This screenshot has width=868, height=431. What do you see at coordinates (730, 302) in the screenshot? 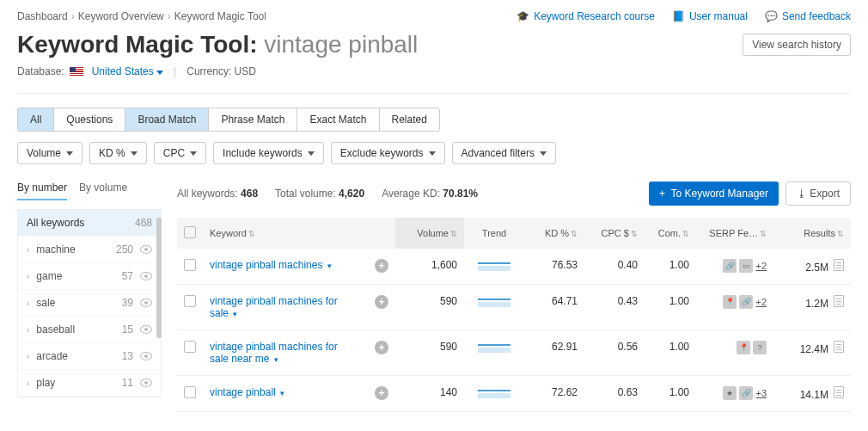
I see `serp-feature-icon: 📍` at bounding box center [730, 302].